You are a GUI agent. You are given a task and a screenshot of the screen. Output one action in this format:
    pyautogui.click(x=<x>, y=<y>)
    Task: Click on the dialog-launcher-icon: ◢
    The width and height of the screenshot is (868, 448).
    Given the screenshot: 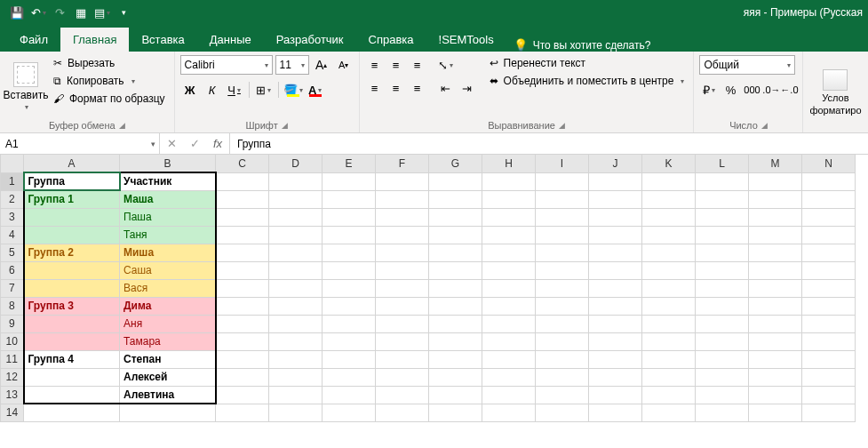 What is the action you would take?
    pyautogui.click(x=561, y=125)
    